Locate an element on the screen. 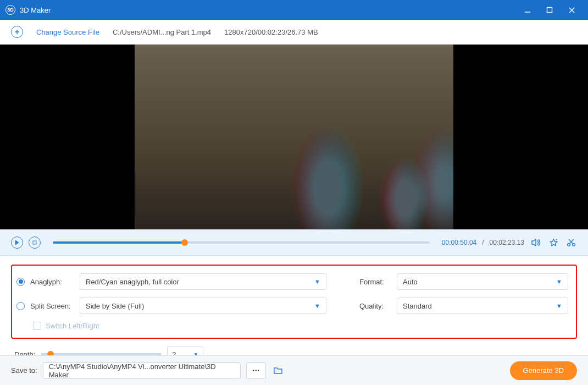 This screenshot has height=385, width=588. split-select: Side by Side (Full) ▼ is located at coordinates (203, 306).